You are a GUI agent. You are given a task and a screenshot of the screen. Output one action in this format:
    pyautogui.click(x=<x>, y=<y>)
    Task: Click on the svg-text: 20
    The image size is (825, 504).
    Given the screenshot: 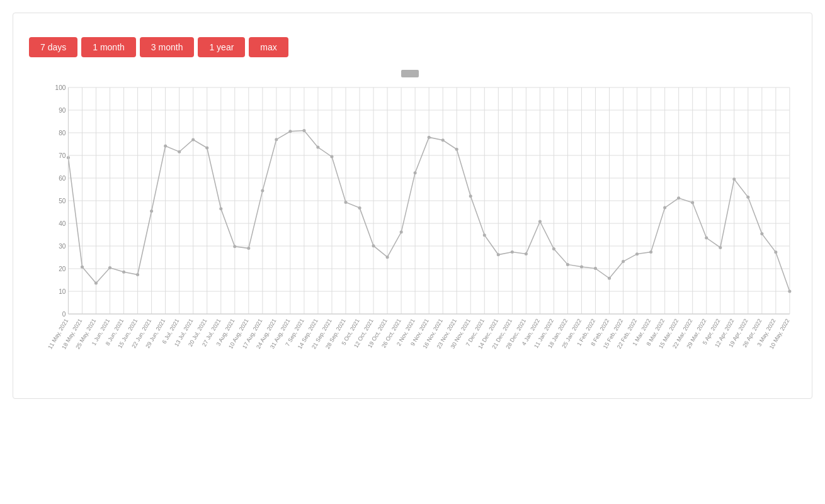 What is the action you would take?
    pyautogui.click(x=62, y=269)
    